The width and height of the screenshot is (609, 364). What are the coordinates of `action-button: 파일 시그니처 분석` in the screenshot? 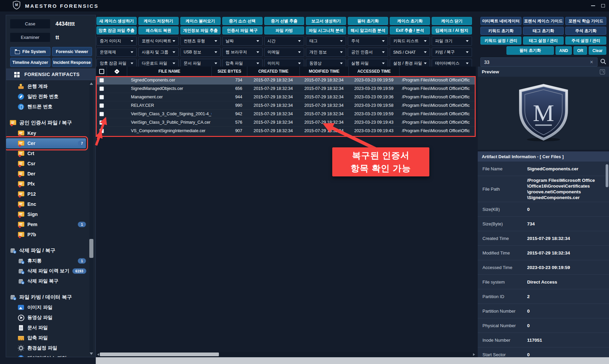 It's located at (326, 30).